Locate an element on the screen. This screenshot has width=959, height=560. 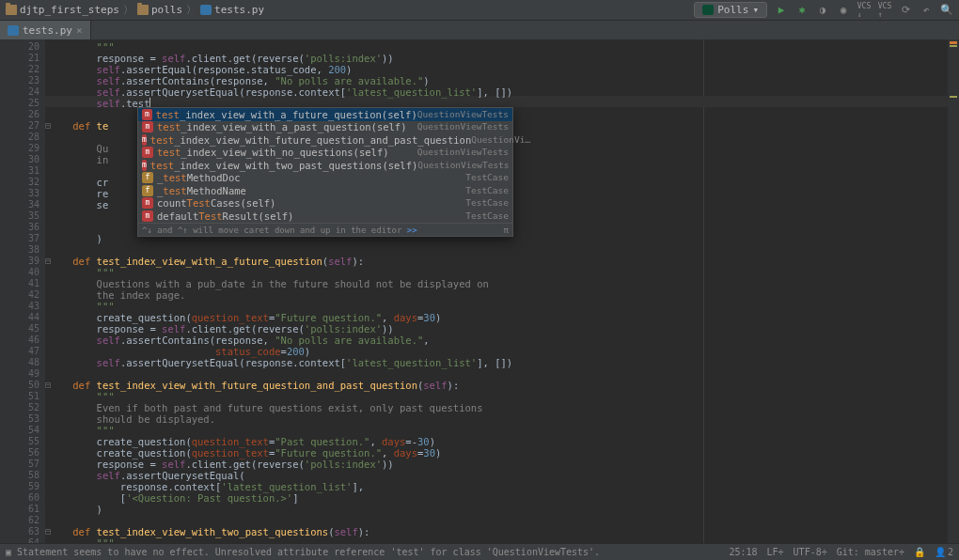
tab-tests-py: tests.py × is located at coordinates (45, 30).